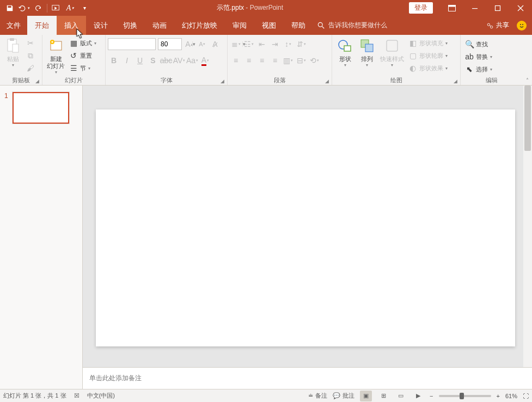 The image size is (532, 402). Describe the element at coordinates (30, 43) in the screenshot. I see `cut-button: ✂` at that location.